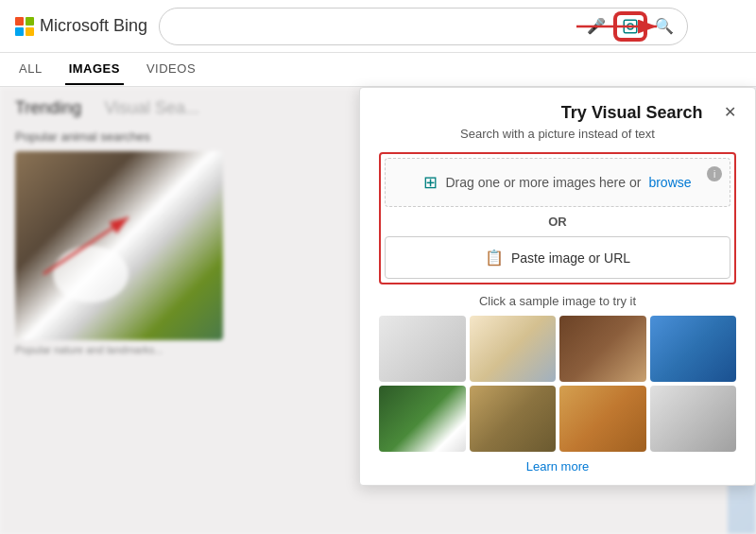 The height and width of the screenshot is (534, 756). What do you see at coordinates (542, 182) in the screenshot?
I see `drag-text: Drag one or more images here or` at bounding box center [542, 182].